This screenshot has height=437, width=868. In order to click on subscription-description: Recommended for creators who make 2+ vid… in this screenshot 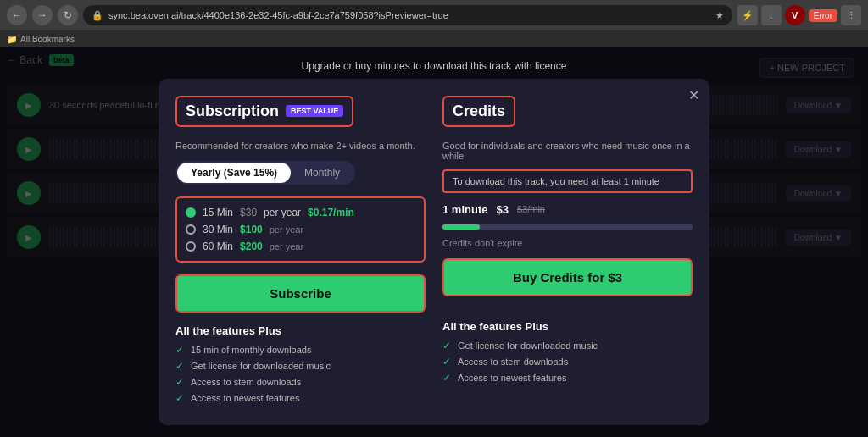, I will do `click(300, 146)`.